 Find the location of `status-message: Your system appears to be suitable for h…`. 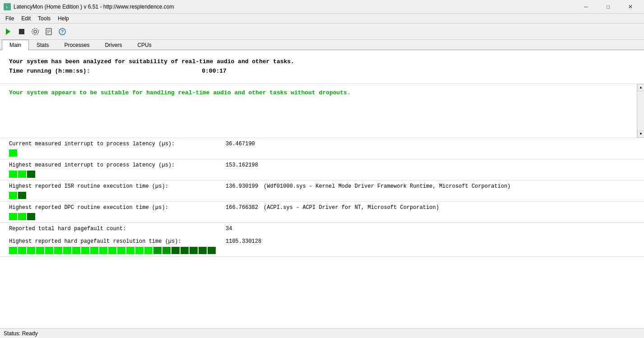

status-message: Your system appears to be suitable for h… is located at coordinates (322, 93).